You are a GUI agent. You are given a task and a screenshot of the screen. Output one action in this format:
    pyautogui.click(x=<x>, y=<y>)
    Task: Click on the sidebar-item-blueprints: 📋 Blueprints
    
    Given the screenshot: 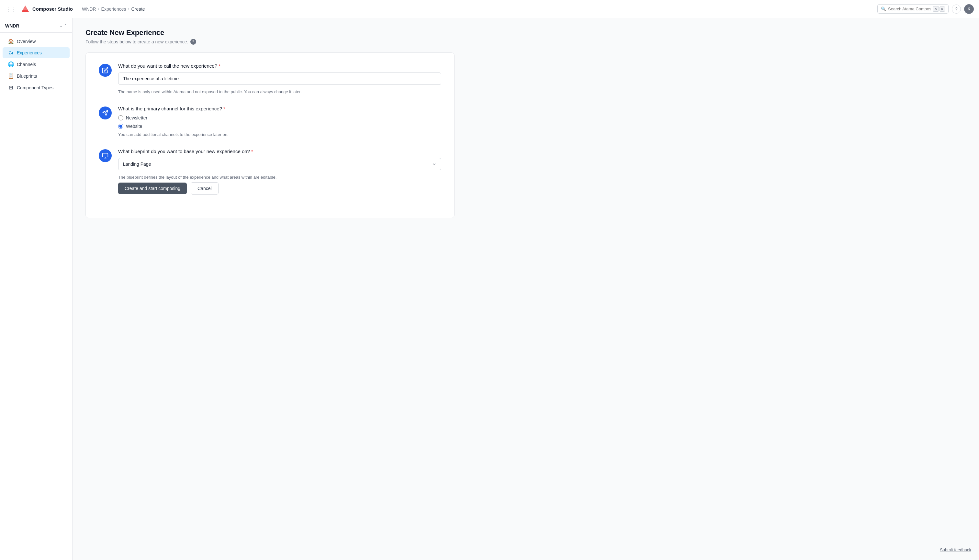 What is the action you would take?
    pyautogui.click(x=36, y=76)
    